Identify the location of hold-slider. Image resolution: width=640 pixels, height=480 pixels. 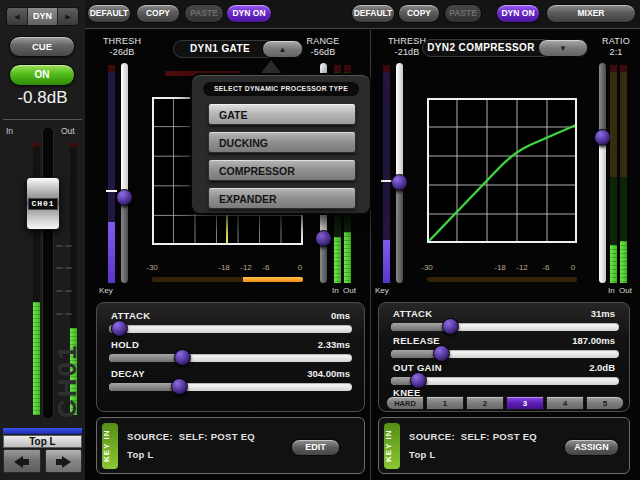
(230, 358).